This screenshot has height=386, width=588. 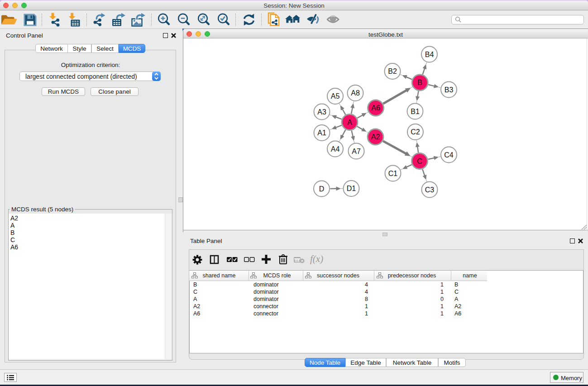 I want to click on svg-text: A3, so click(x=322, y=112).